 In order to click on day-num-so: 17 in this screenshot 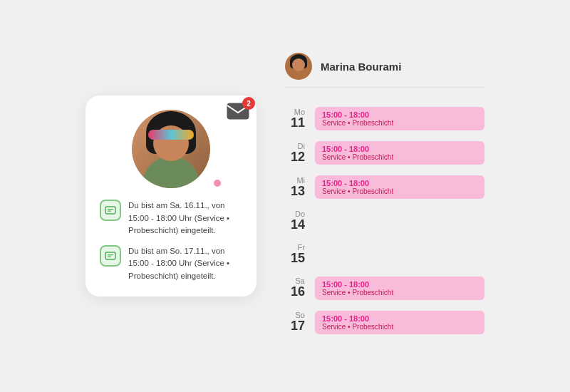, I will do `click(298, 326)`.